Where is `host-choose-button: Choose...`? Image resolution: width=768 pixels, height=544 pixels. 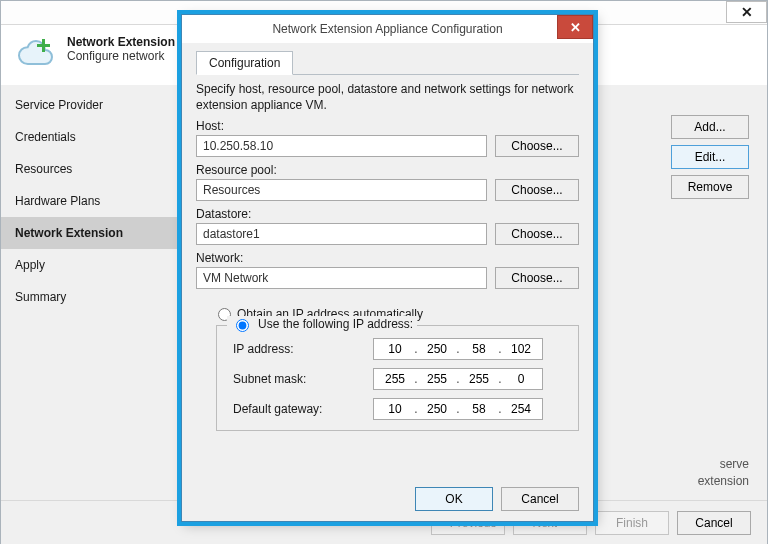
host-choose-button: Choose... is located at coordinates (537, 146).